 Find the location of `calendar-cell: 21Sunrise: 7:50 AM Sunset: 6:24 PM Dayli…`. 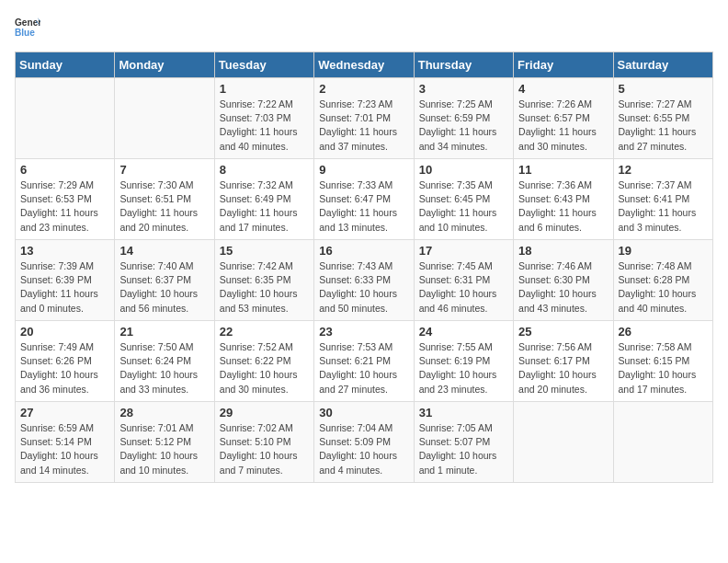

calendar-cell: 21Sunrise: 7:50 AM Sunset: 6:24 PM Dayli… is located at coordinates (165, 362).